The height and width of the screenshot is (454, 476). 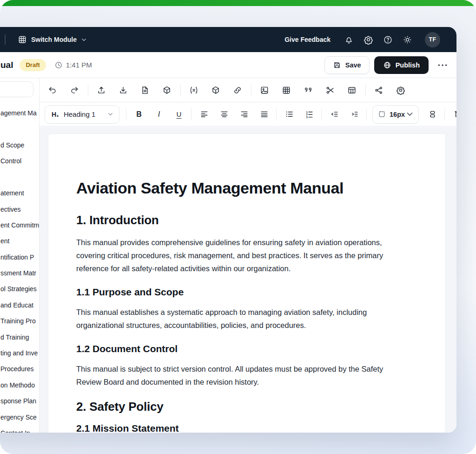 I want to click on align-justify-button, so click(x=264, y=114).